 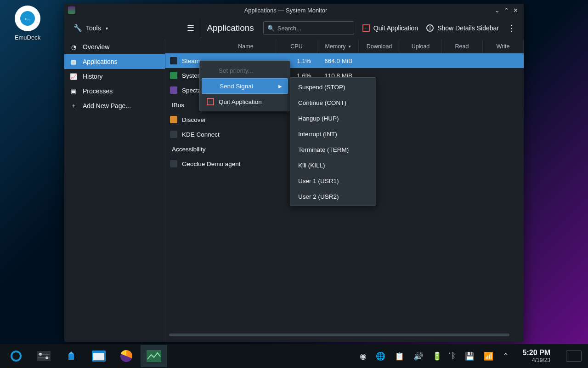 I want to click on app-icon, so click(x=72, y=10).